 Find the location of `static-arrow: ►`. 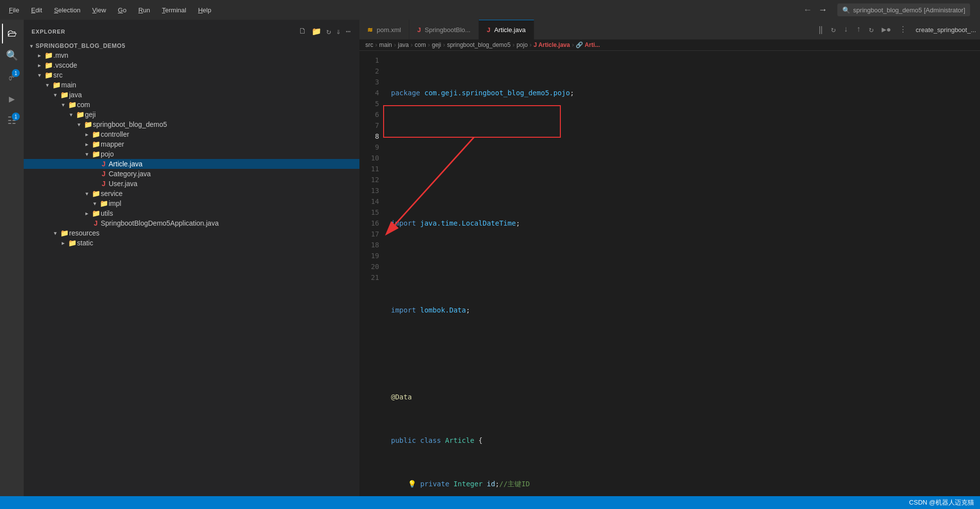

static-arrow: ► is located at coordinates (63, 243).